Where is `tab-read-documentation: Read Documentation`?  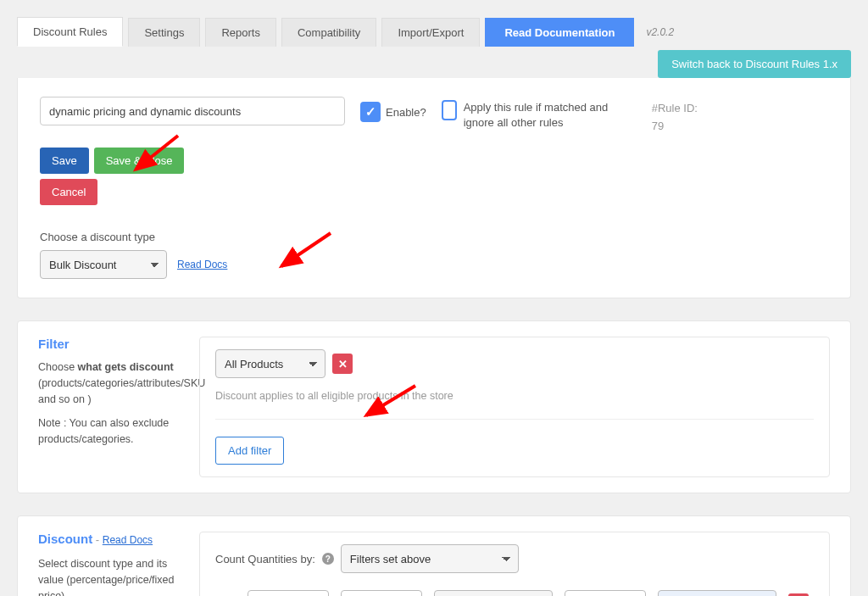
tab-read-documentation: Read Documentation is located at coordinates (559, 32).